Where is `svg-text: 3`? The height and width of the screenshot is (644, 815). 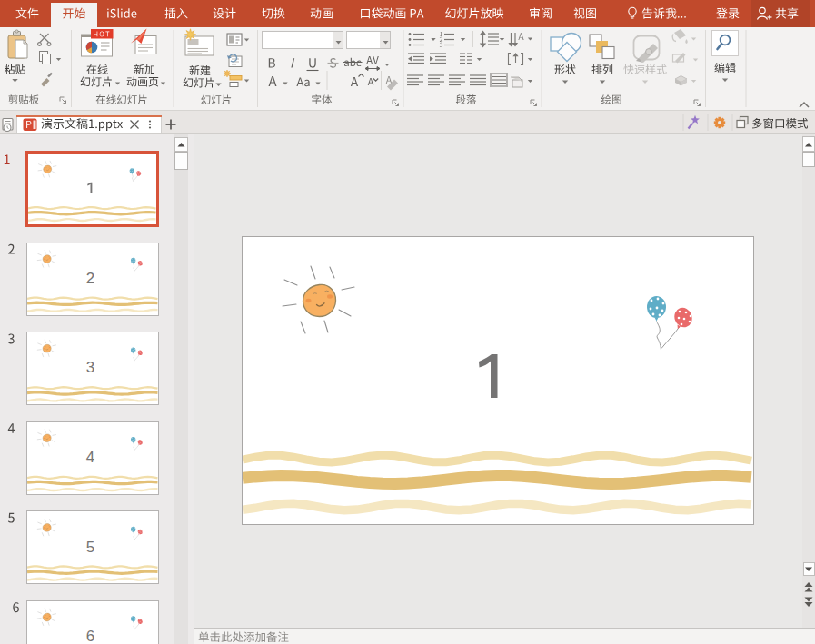 svg-text: 3 is located at coordinates (91, 369).